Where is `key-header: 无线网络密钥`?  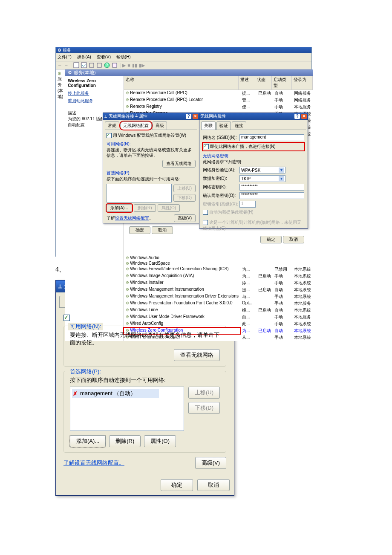
key-header: 无线网络密钥 is located at coordinates (254, 156).